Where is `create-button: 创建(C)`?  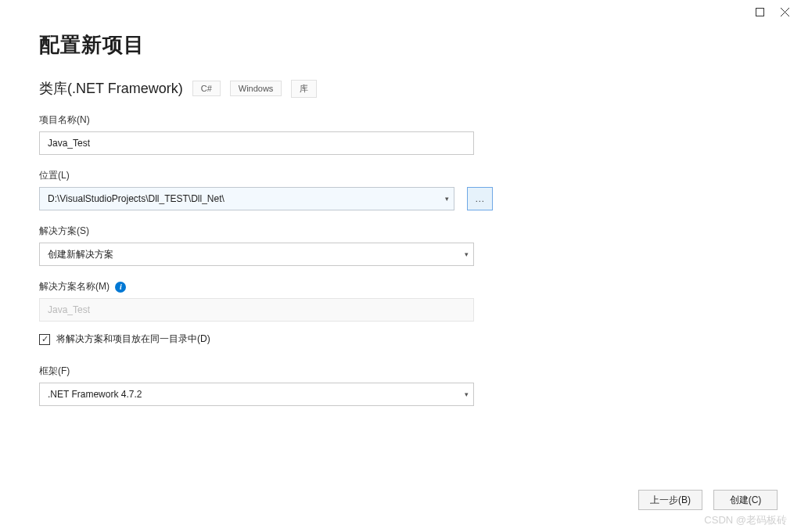 create-button: 创建(C) is located at coordinates (745, 500).